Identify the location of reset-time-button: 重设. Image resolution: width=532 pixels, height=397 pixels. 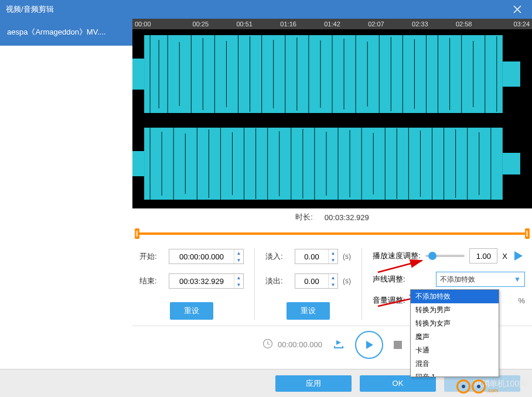
(192, 311).